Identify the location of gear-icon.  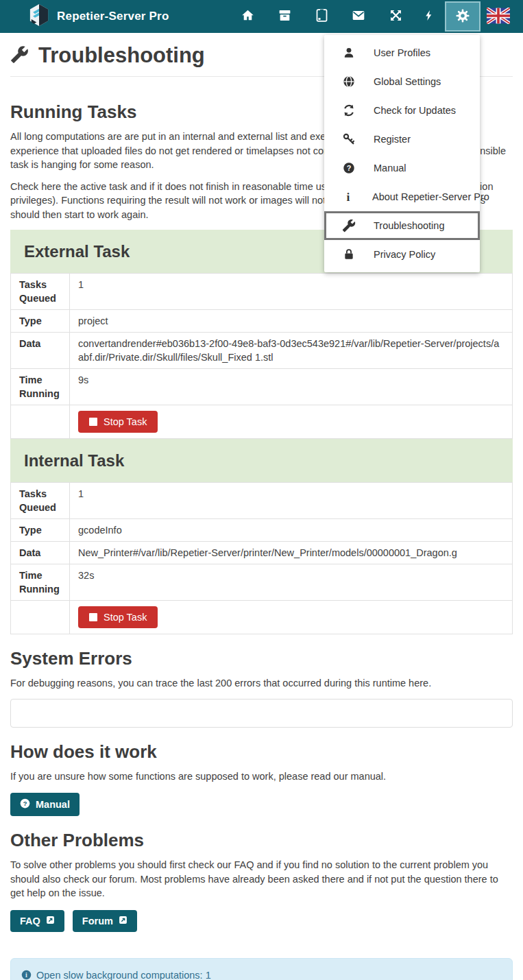
(463, 16).